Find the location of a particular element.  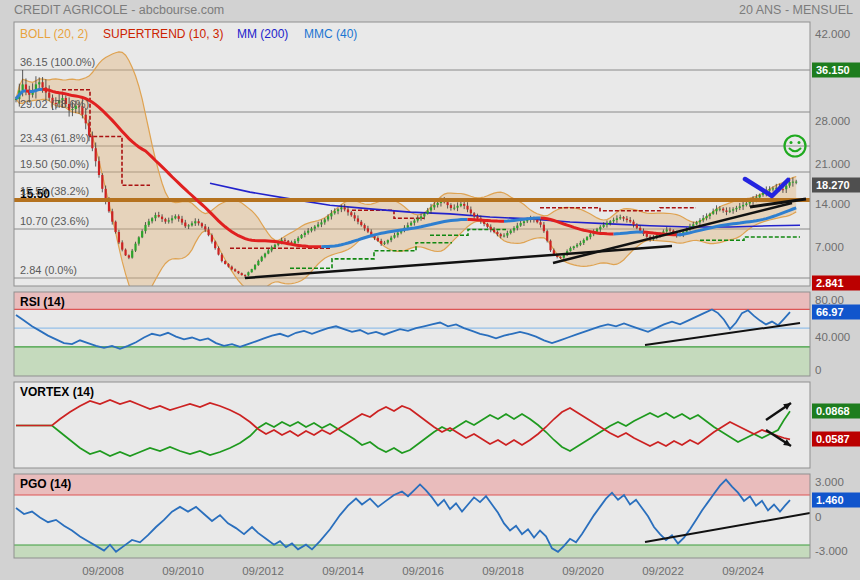

fib-level-label: 19.50 (50.0%) is located at coordinates (54, 164).